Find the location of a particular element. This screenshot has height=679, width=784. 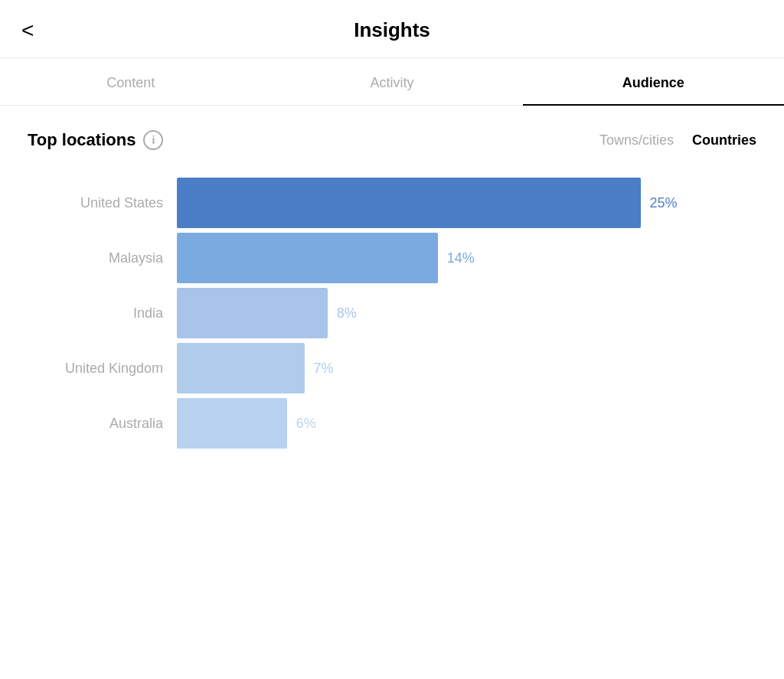

chart-row: India 8% is located at coordinates (392, 313).